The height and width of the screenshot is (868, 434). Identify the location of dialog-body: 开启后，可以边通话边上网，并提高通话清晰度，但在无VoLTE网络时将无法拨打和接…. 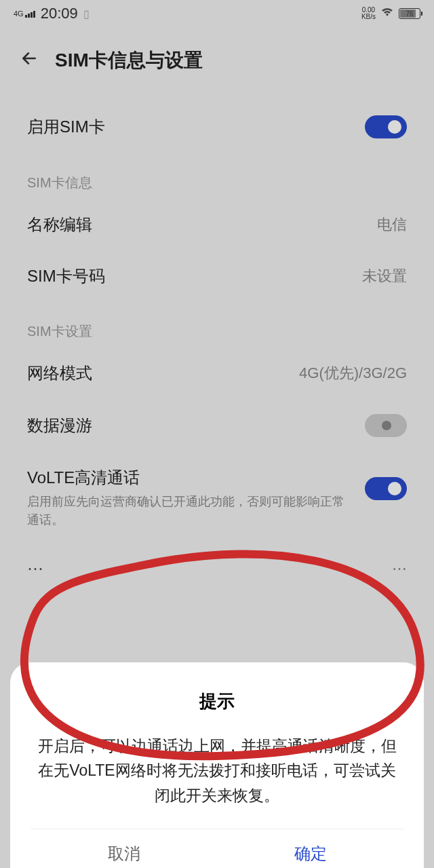
(217, 781).